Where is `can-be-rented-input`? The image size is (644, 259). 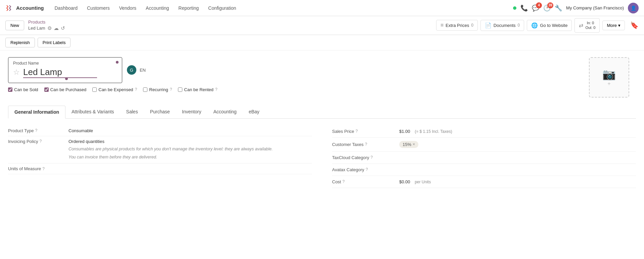 can-be-rented-input is located at coordinates (180, 89).